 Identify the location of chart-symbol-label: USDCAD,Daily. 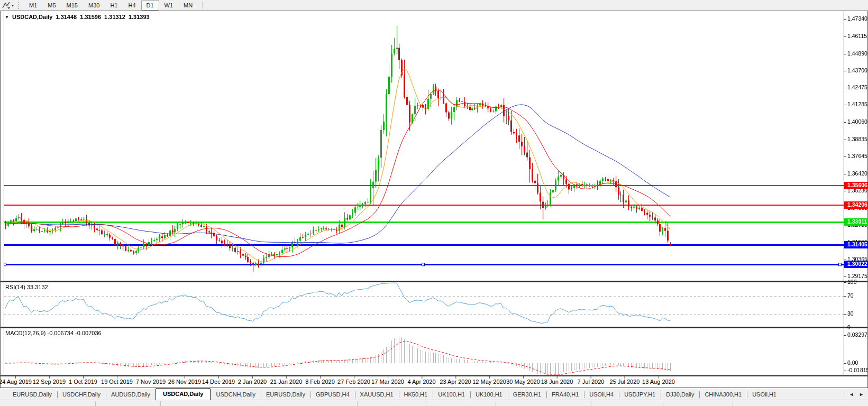
(32, 17).